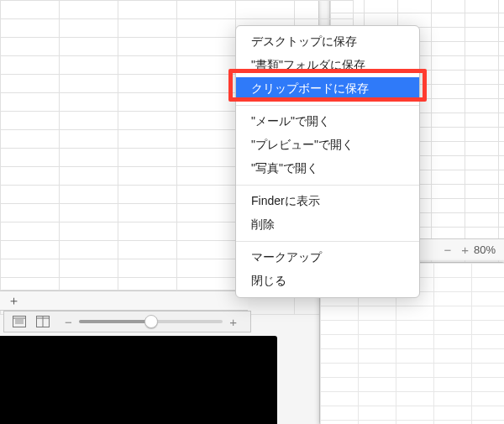 The height and width of the screenshot is (424, 504). I want to click on menu-item: "メール"で開く, so click(328, 122).